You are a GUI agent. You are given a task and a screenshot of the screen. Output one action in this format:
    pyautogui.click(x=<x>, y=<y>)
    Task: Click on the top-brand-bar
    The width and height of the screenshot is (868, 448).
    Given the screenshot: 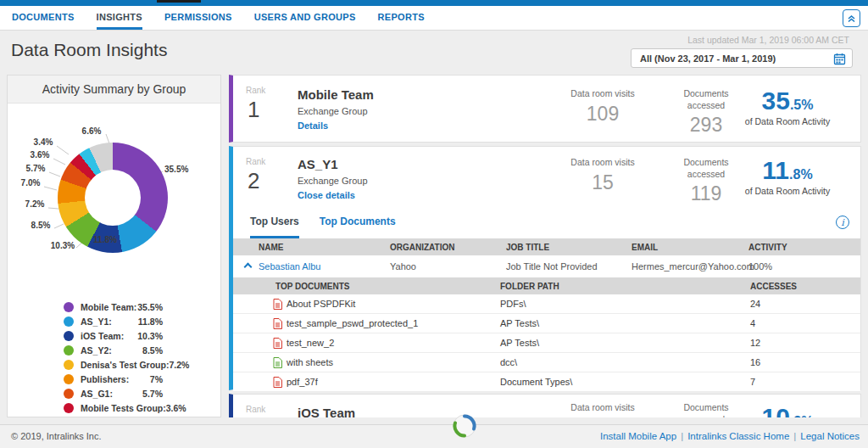 What is the action you would take?
    pyautogui.click(x=434, y=3)
    